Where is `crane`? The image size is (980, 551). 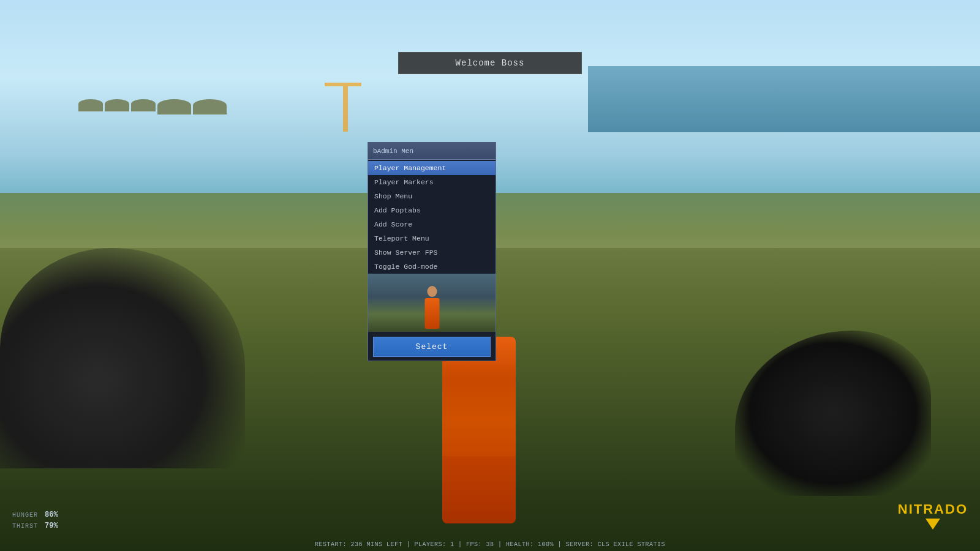 crane is located at coordinates (345, 107).